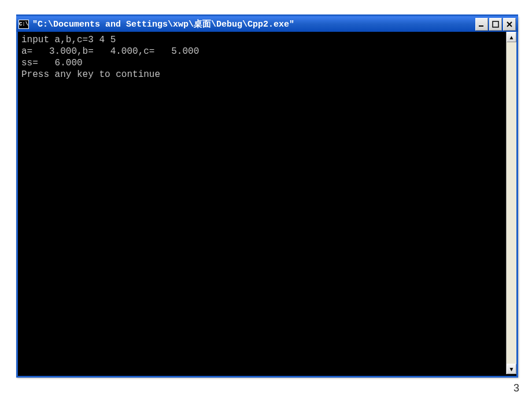 This screenshot has width=532, height=399. I want to click on console-line: input a,b,c=3 4 5, so click(68, 40).